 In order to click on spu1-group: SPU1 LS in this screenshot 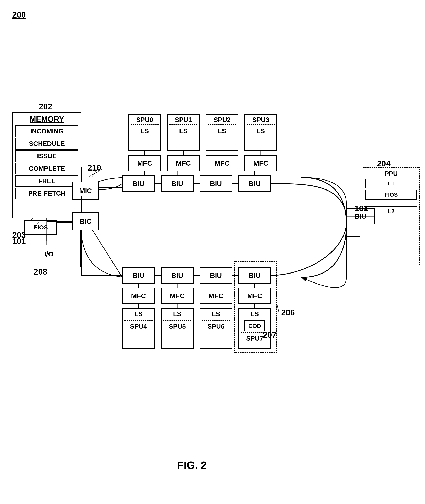, I will do `click(183, 133)`.